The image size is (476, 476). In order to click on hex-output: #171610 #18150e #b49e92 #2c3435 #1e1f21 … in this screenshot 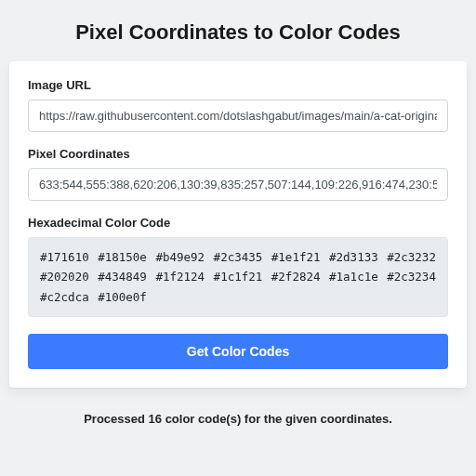, I will do `click(238, 277)`.